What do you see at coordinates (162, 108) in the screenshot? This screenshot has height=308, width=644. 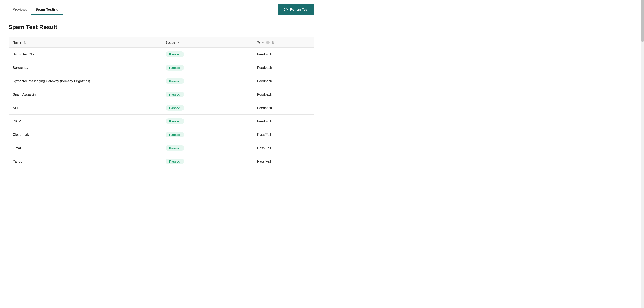 I see `table-row: SPFPassedFeedback` at bounding box center [162, 108].